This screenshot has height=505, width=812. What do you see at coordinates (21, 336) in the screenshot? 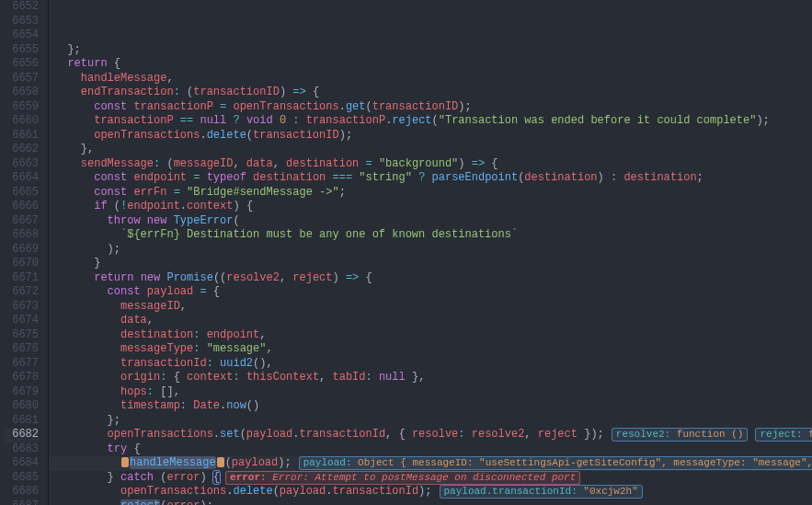
I see `gutter-line: 6675` at bounding box center [21, 336].